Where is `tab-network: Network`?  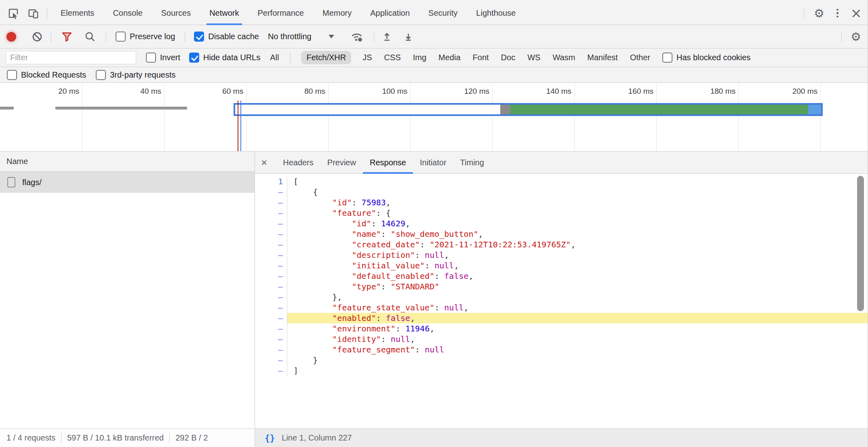 tab-network: Network is located at coordinates (224, 13).